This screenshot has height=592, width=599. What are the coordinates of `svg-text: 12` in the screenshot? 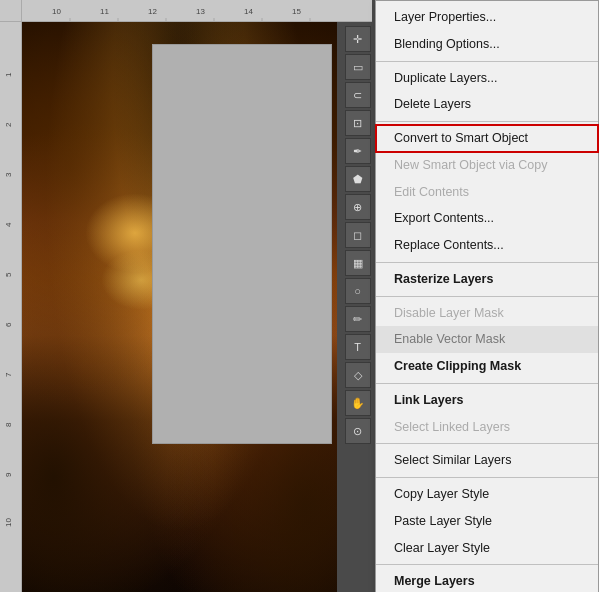 It's located at (152, 12).